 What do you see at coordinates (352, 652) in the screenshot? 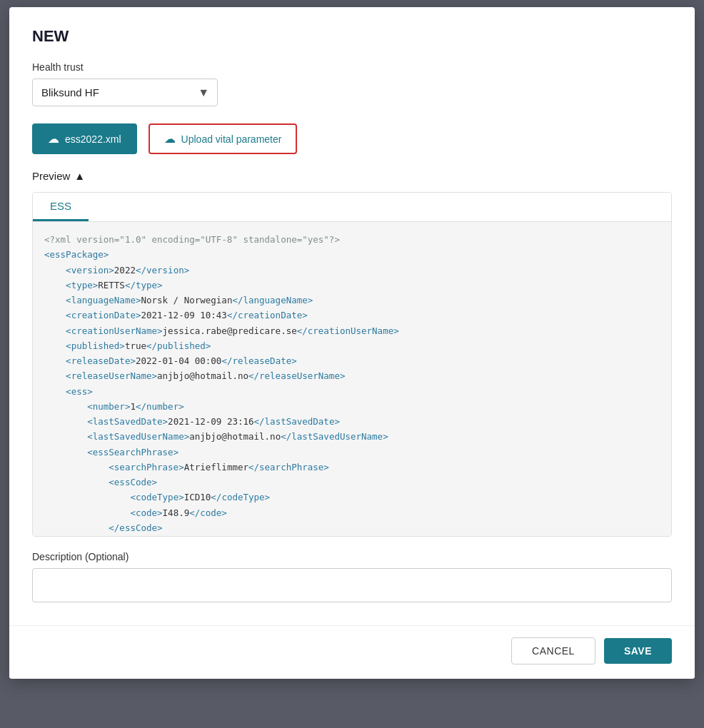
I see `modal-footer: CANCEL SAVE` at bounding box center [352, 652].